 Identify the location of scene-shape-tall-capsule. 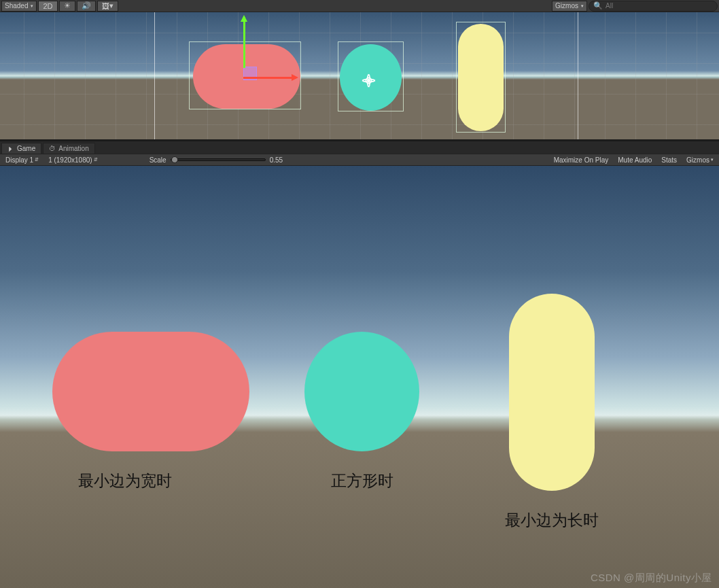
(481, 77).